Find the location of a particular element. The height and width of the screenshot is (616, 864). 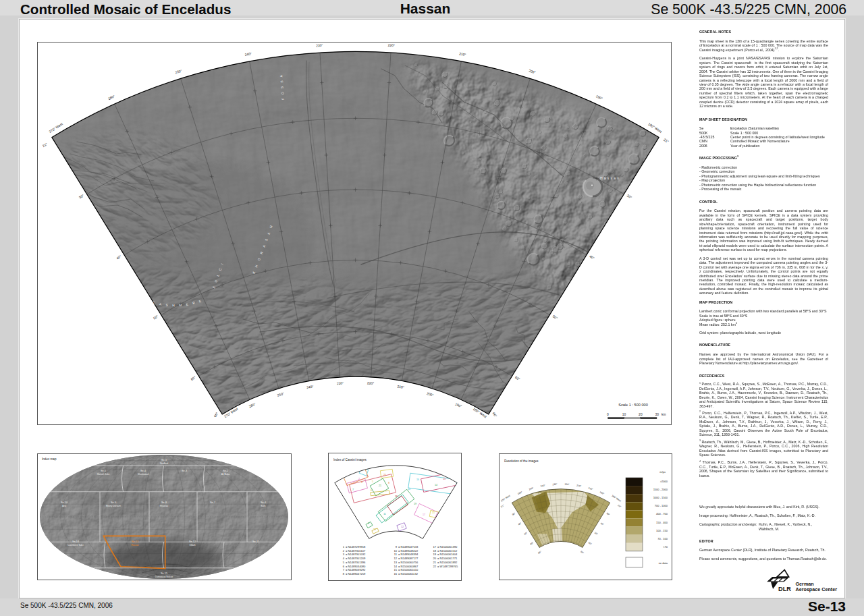

svg-text: = N1489047533 is located at coordinates (408, 547).